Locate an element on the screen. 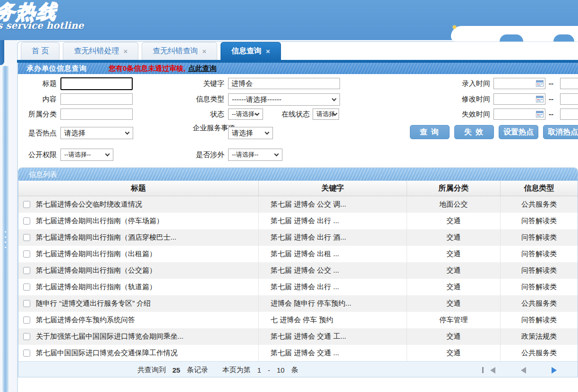 The image size is (578, 392). enterprise-service-select: 请选择 is located at coordinates (250, 133).